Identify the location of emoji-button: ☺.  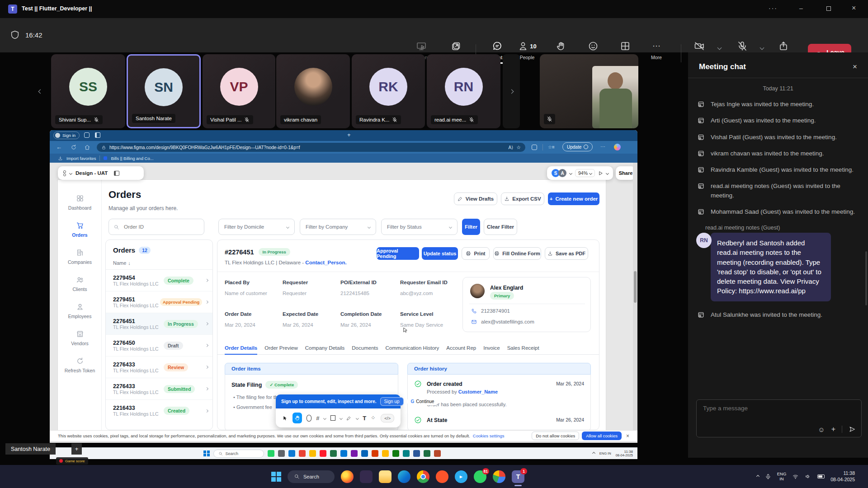
(821, 429).